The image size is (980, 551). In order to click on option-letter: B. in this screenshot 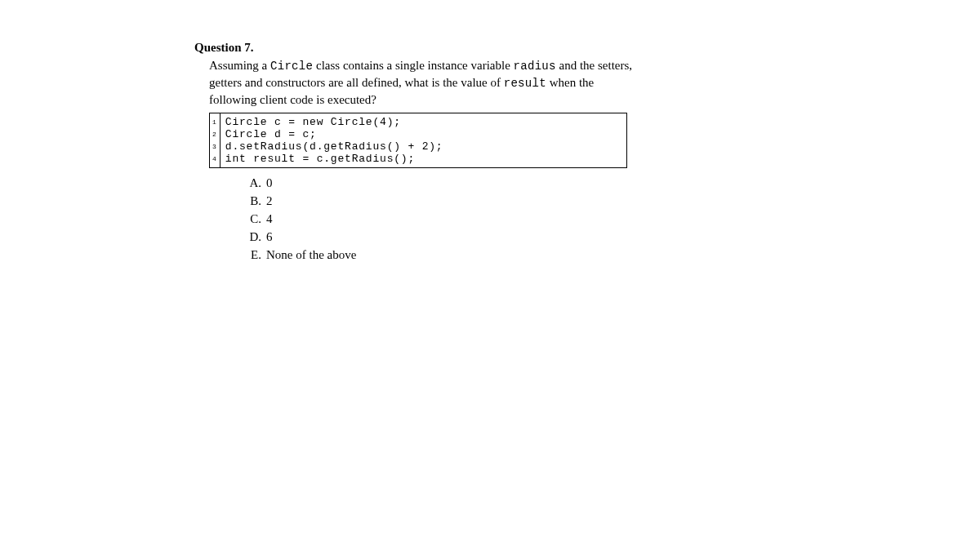, I will do `click(252, 201)`.